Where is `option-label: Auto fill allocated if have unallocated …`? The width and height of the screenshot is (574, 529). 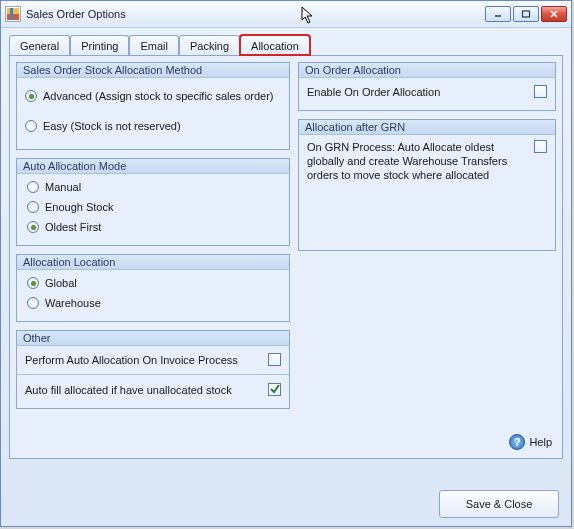 option-label: Auto fill allocated if have unallocated … is located at coordinates (128, 390).